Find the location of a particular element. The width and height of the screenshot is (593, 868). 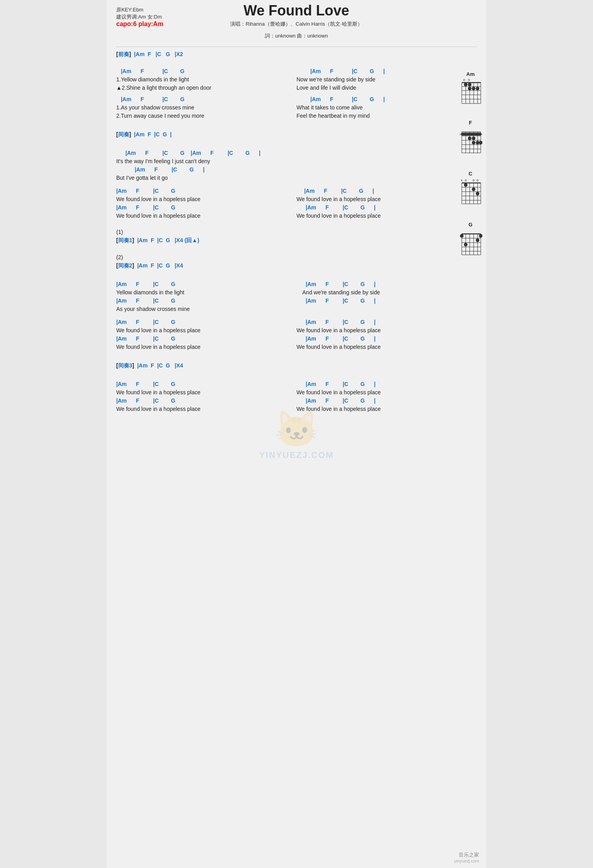

interlude1-label: [间奏1] is located at coordinates (126, 240).